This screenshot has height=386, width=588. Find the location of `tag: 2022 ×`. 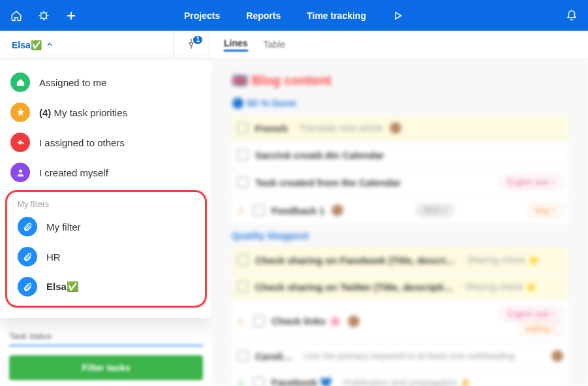

tag: 2022 × is located at coordinates (435, 210).